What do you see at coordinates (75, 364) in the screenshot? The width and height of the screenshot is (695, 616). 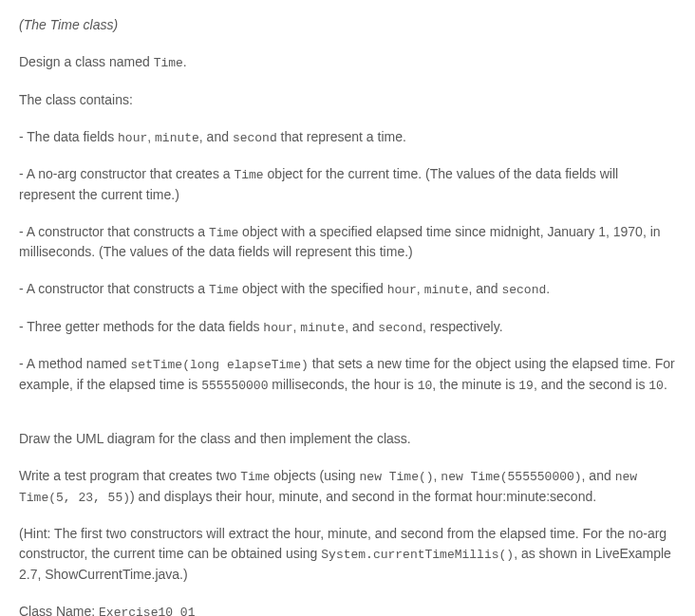 I see `text: - A method named` at bounding box center [75, 364].